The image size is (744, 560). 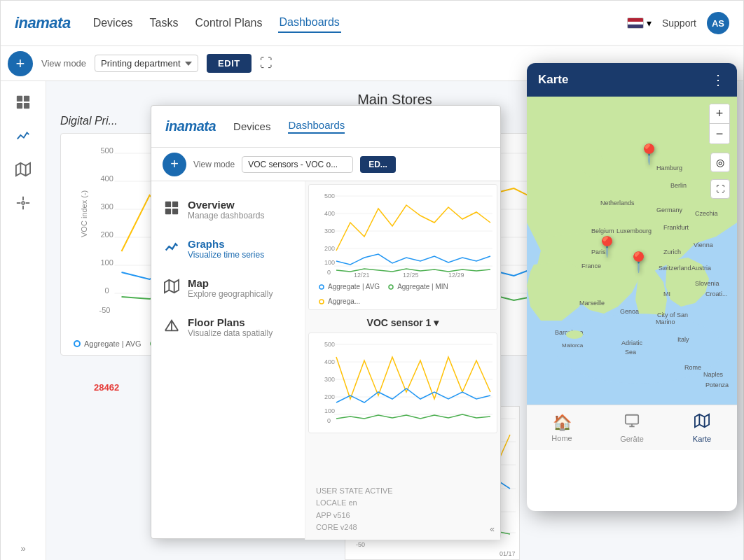 What do you see at coordinates (639, 23) in the screenshot?
I see `language-selector: ▾` at bounding box center [639, 23].